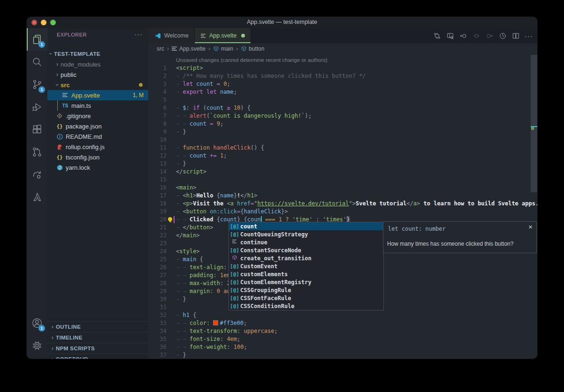 The image size is (564, 392). What do you see at coordinates (37, 107) in the screenshot?
I see `activity-run-debug` at bounding box center [37, 107].